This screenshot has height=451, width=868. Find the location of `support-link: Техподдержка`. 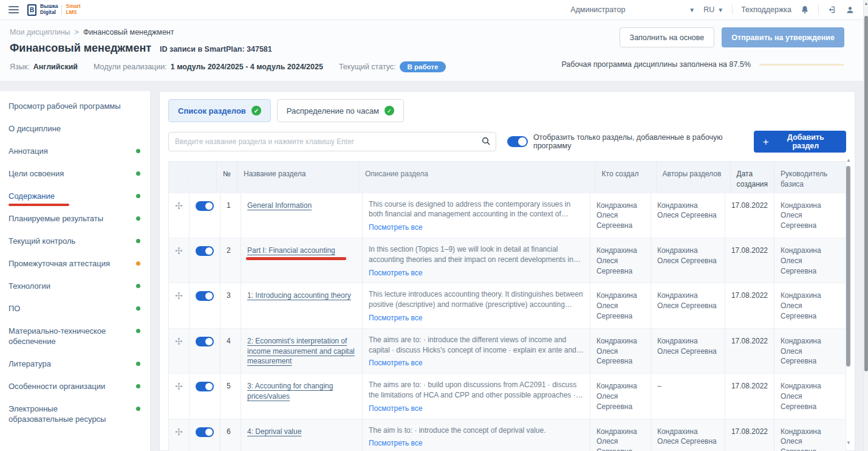

support-link: Техподдержка is located at coordinates (767, 10).